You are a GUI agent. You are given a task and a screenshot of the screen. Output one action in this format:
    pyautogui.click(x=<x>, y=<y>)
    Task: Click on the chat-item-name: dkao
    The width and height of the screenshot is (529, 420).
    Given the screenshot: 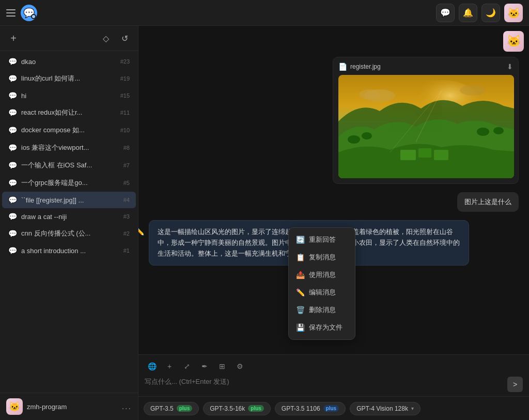 What is the action you would take?
    pyautogui.click(x=69, y=62)
    